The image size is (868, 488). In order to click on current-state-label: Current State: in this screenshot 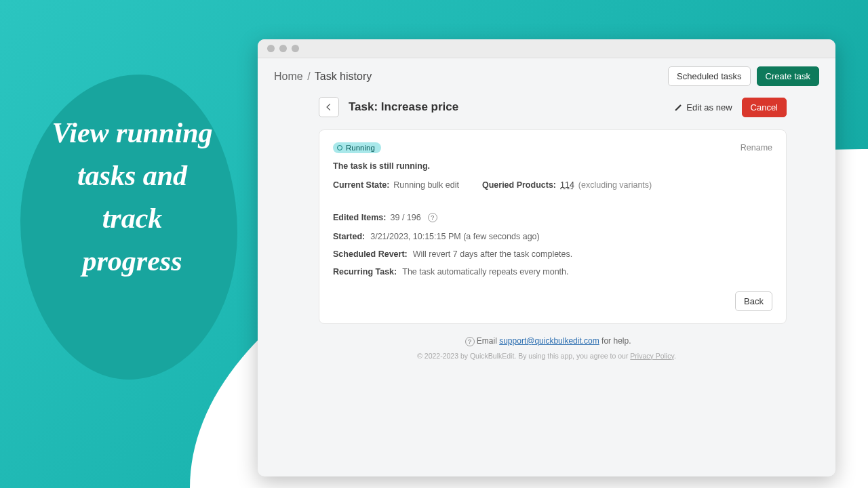, I will do `click(361, 185)`.